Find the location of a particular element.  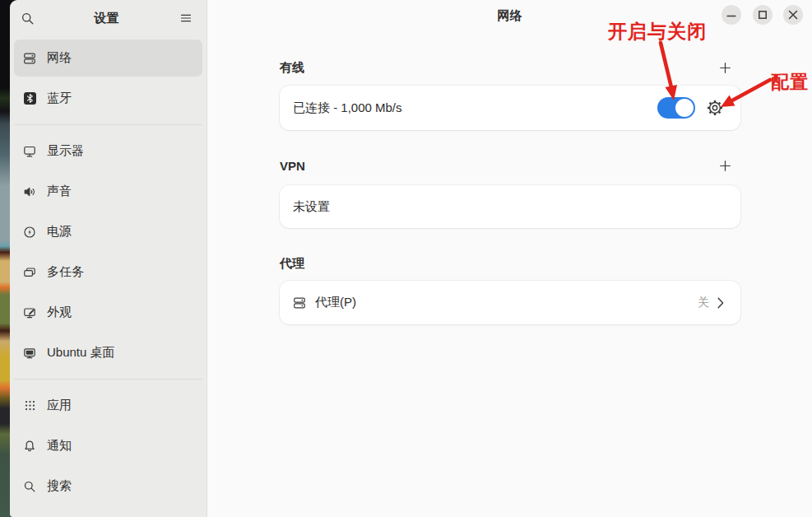

sidebar-item-label: Ubuntu 桌面 is located at coordinates (81, 352).